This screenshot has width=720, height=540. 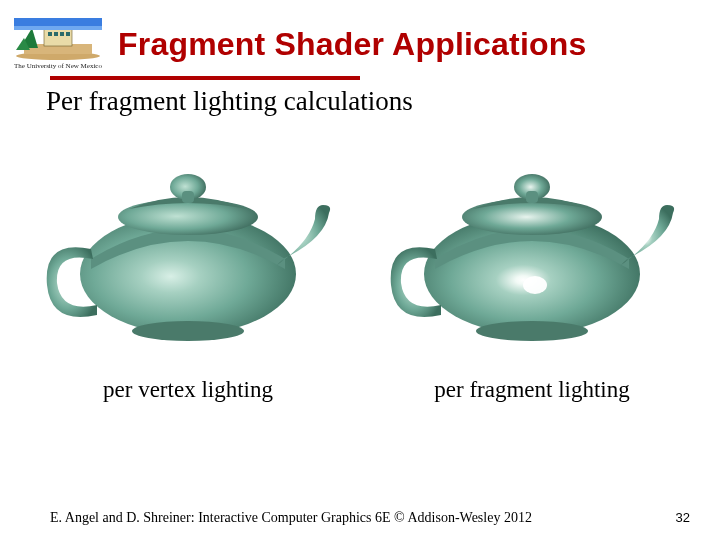 What do you see at coordinates (58, 66) in the screenshot?
I see `logo-caption: The University of New Mexico` at bounding box center [58, 66].